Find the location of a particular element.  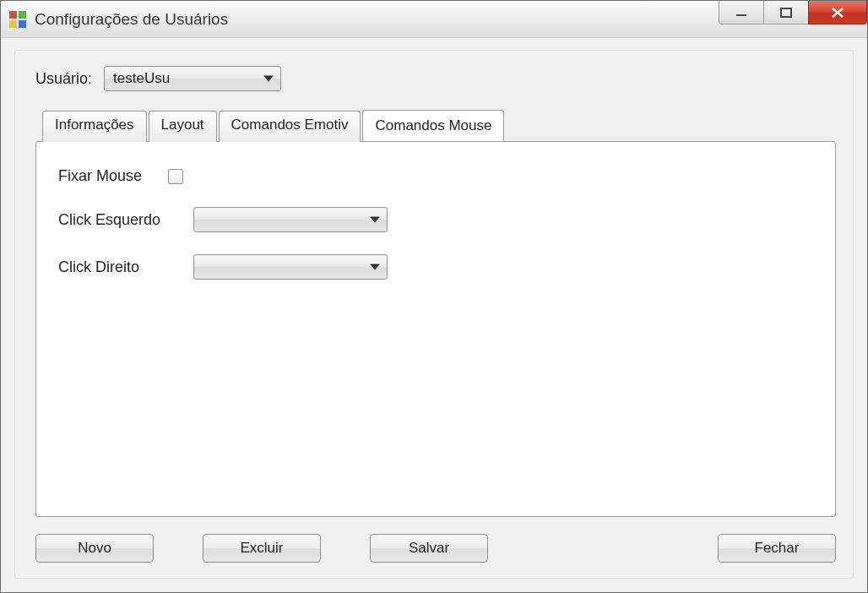

maximize-button is located at coordinates (786, 13).